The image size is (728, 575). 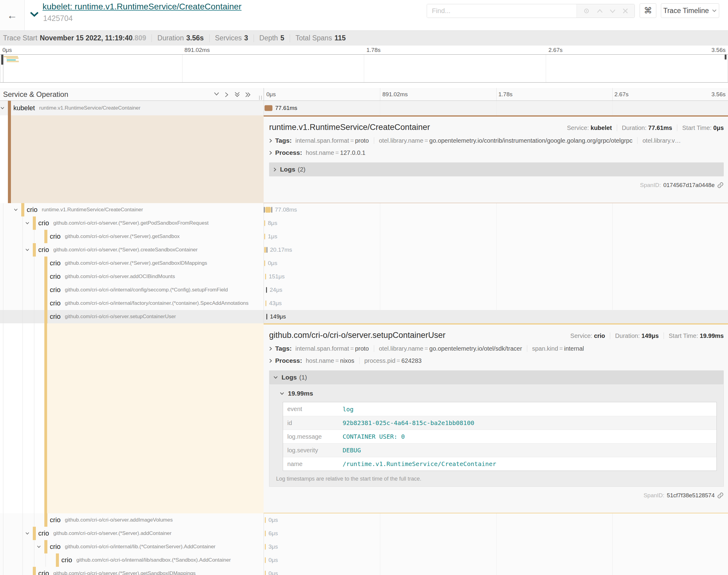 What do you see at coordinates (260, 98) in the screenshot?
I see `column-resize-handle` at bounding box center [260, 98].